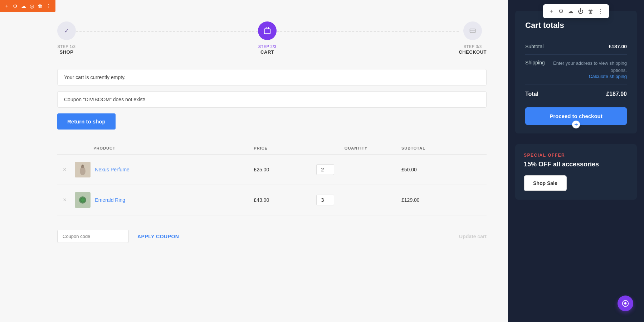 The width and height of the screenshot is (644, 322). Describe the element at coordinates (551, 11) in the screenshot. I see `ft-add-icon: ＋` at that location.